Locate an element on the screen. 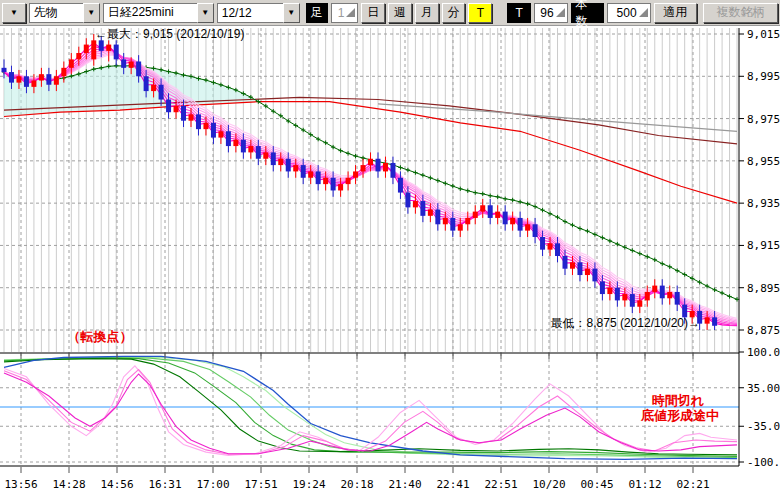 The image size is (780, 500). price-axis-label: 8,955 is located at coordinates (764, 162).